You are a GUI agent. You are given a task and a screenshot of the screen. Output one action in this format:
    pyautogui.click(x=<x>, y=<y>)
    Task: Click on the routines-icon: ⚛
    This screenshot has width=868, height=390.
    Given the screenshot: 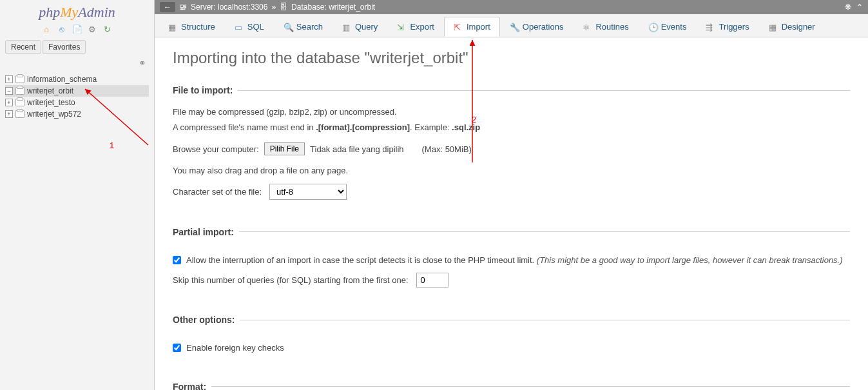 What is the action you would take?
    pyautogui.click(x=587, y=27)
    